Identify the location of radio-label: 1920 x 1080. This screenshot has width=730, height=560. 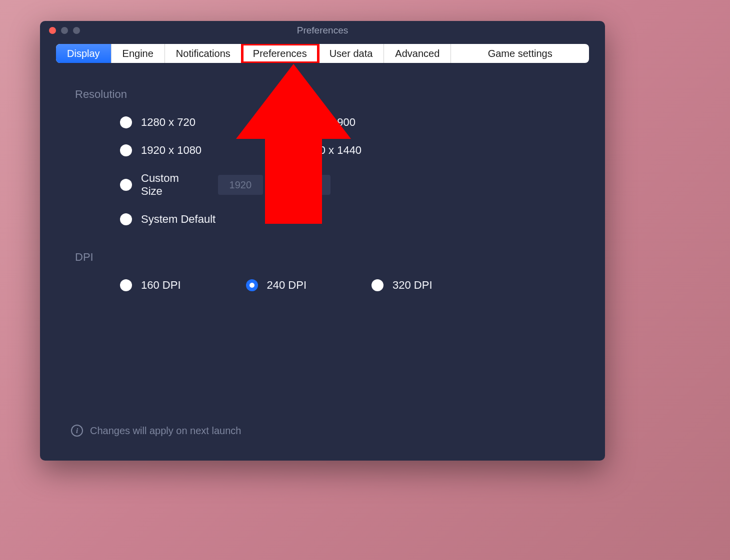
(171, 150).